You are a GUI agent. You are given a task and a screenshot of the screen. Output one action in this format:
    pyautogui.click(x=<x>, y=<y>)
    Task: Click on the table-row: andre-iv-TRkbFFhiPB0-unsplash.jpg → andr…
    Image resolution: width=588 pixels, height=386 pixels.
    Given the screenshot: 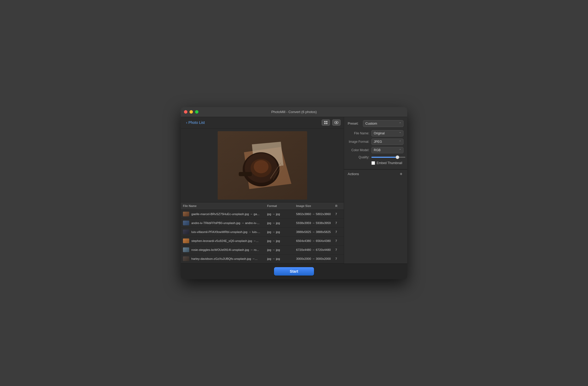 What is the action you would take?
    pyautogui.click(x=262, y=223)
    